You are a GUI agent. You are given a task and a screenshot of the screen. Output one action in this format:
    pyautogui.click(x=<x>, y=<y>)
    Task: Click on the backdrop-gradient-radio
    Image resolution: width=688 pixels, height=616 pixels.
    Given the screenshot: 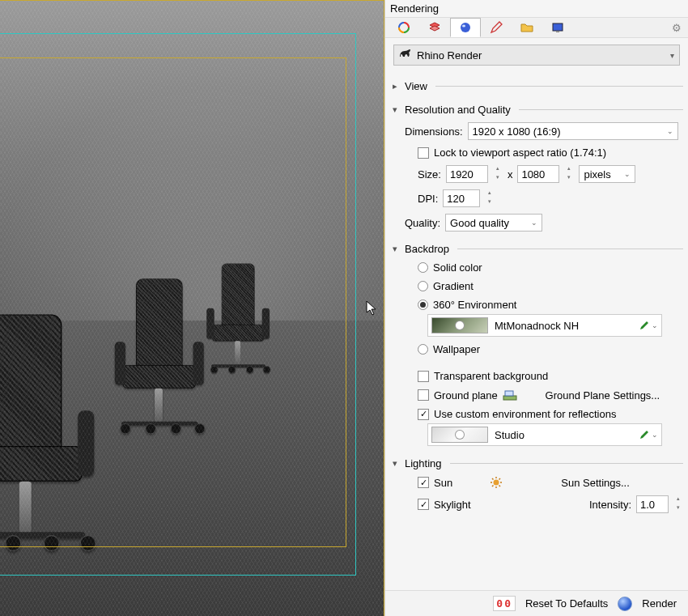 What is the action you would take?
    pyautogui.click(x=423, y=287)
    